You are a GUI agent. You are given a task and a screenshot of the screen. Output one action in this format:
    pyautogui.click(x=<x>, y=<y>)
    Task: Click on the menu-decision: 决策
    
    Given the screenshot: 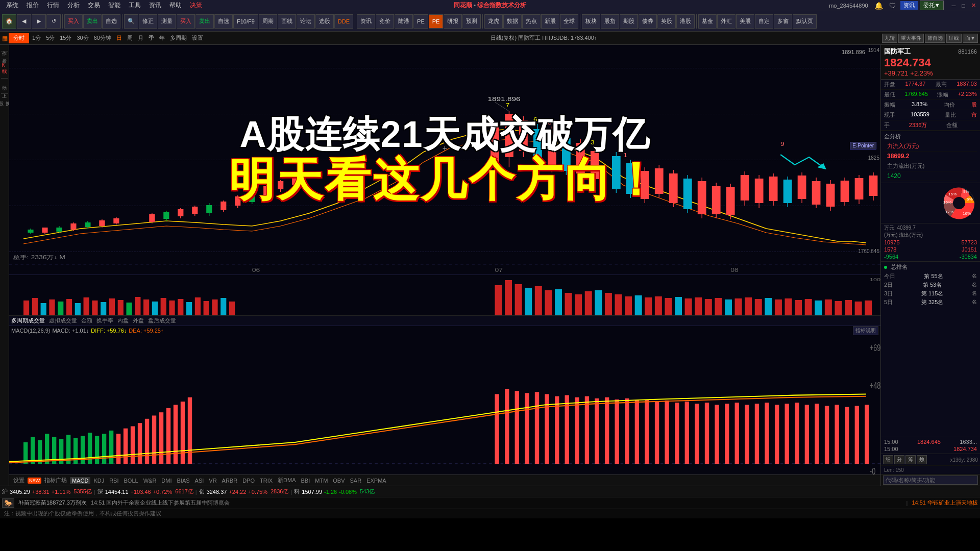 What is the action you would take?
    pyautogui.click(x=196, y=5)
    